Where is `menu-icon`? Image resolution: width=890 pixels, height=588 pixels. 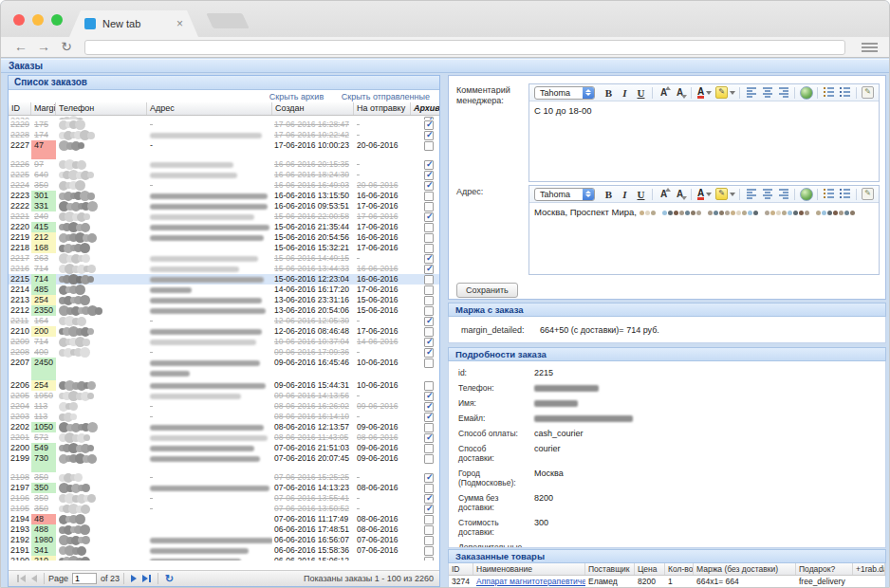
menu-icon is located at coordinates (869, 48).